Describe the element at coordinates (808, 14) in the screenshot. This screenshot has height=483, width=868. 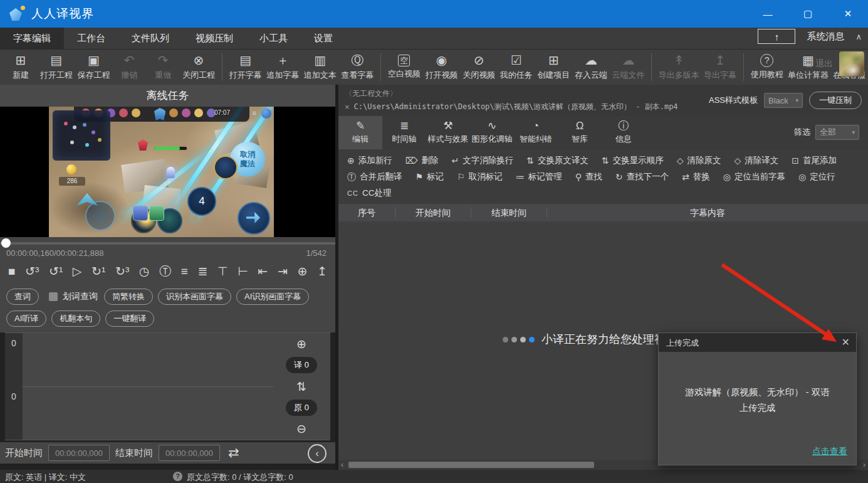
I see `maximize-button: ▢` at that location.